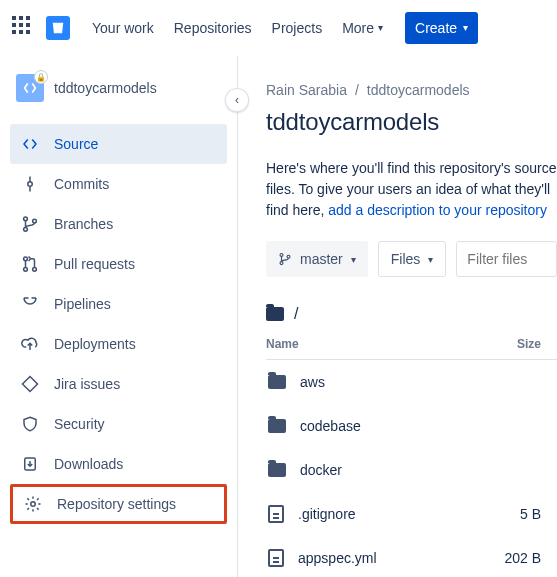 The width and height of the screenshot is (557, 577). What do you see at coordinates (94, 264) in the screenshot?
I see `sidebar-item-label: Pull requests` at bounding box center [94, 264].